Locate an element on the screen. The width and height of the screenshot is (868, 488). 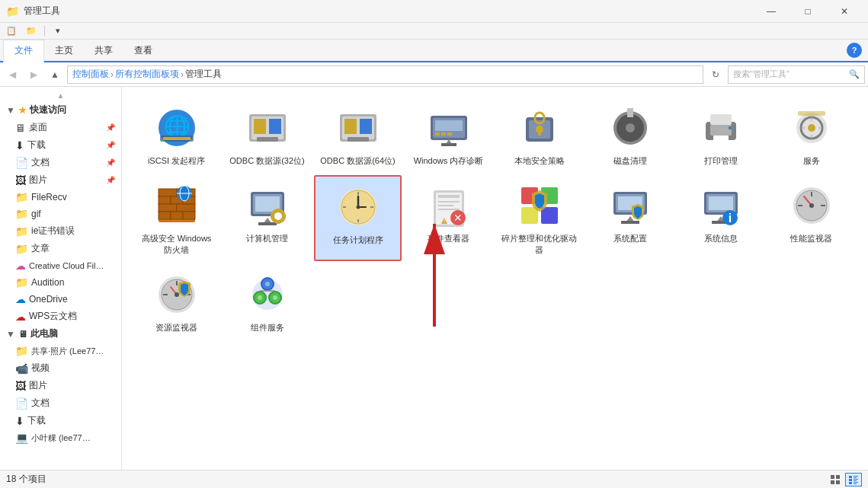
sidebar-item-documents2: 📄 文档 is located at coordinates (61, 403).